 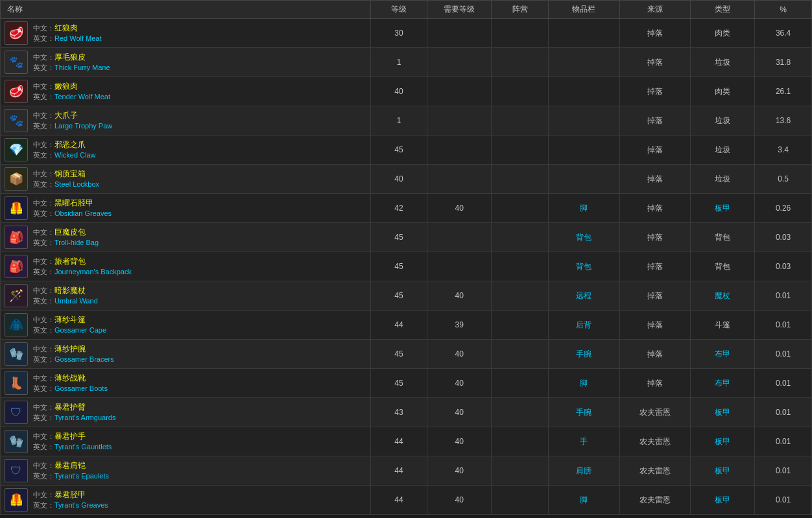 What do you see at coordinates (71, 97) in the screenshot?
I see `item-en-name: 英文：Tender Wolf Meat` at bounding box center [71, 97].